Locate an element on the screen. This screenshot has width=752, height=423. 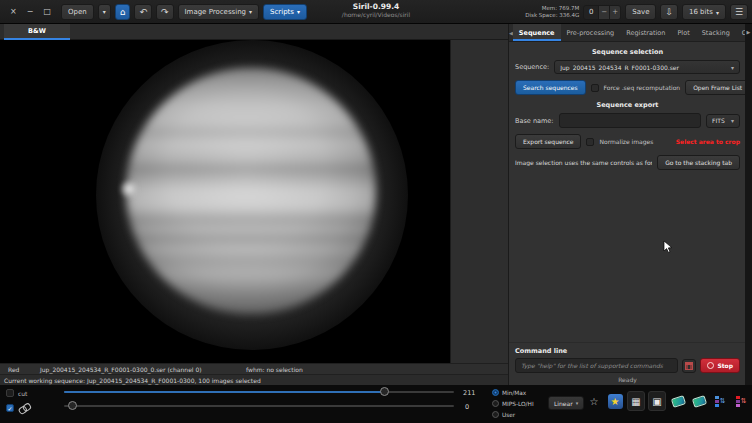
command-input is located at coordinates (596, 366).